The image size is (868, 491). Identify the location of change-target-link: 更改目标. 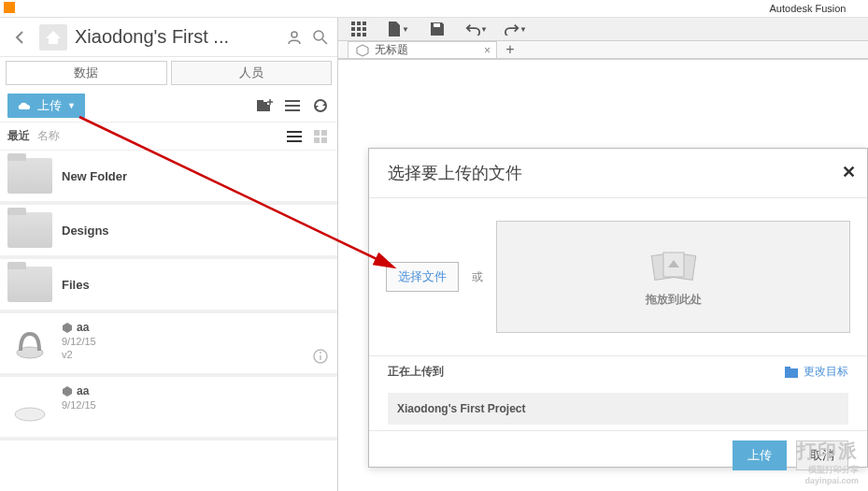
(817, 372).